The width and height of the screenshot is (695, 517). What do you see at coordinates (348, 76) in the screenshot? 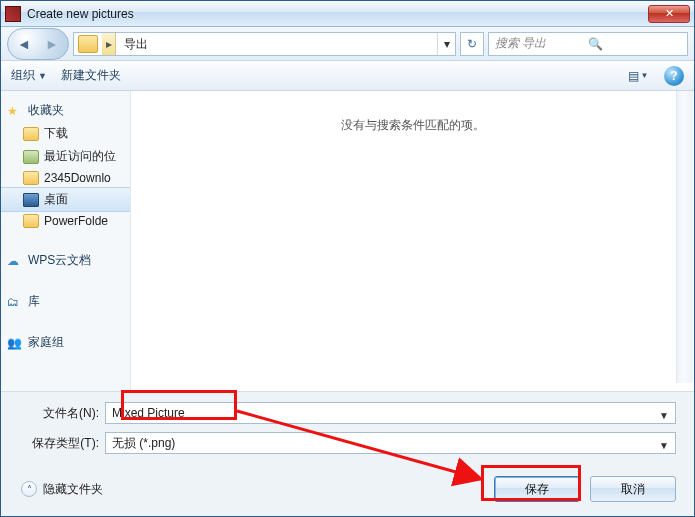
I see `toolbar: 组织▼ 新建文件夹 ▤▼ ?` at bounding box center [348, 76].